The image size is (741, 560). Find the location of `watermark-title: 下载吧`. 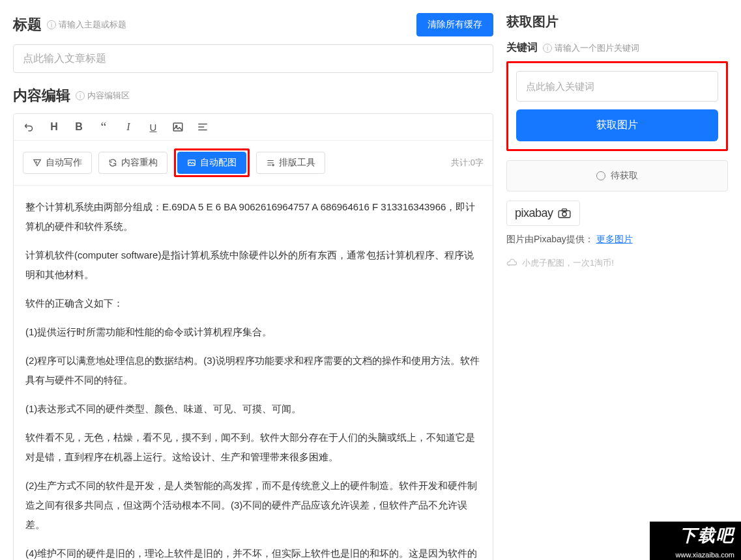

watermark-title: 下载吧 is located at coordinates (695, 535).